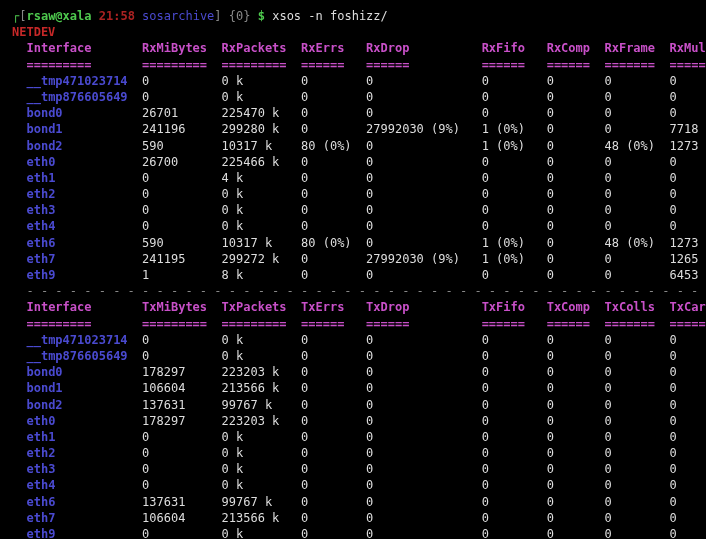 This screenshot has width=706, height=539. What do you see at coordinates (182, 48) in the screenshot?
I see `col-header: RxMiBytes` at bounding box center [182, 48].